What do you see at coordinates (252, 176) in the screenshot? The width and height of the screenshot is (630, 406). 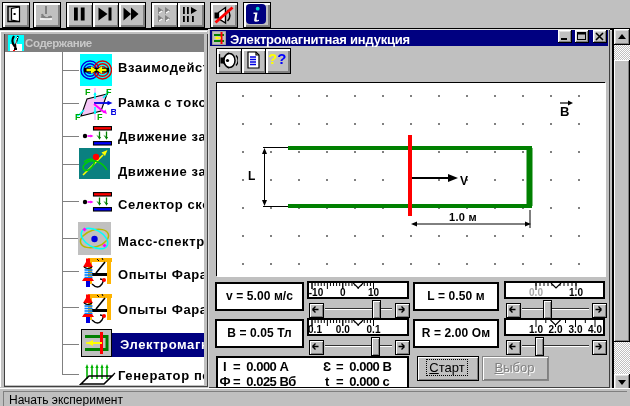 I see `svg-text: L` at bounding box center [252, 176].